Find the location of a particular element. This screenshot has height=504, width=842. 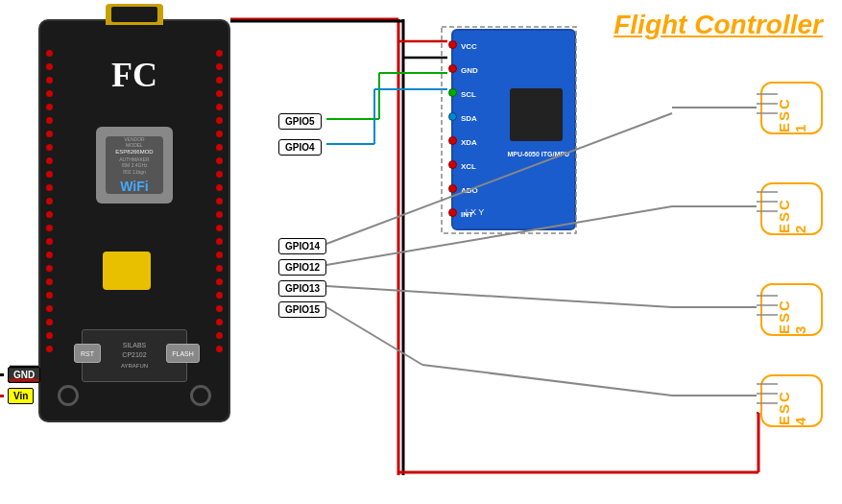

mpu-ado: ADO is located at coordinates (469, 190).